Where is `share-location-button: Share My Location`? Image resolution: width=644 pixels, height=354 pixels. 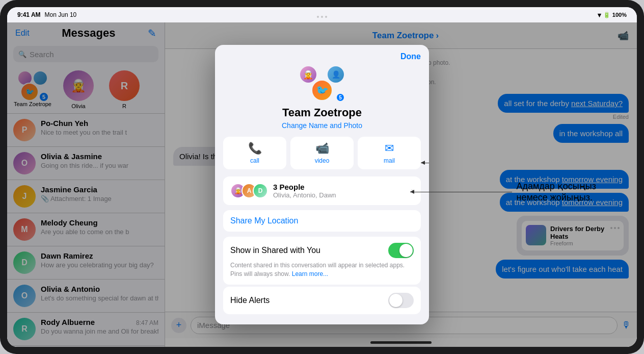
share-location-button: Share My Location is located at coordinates (322, 221).